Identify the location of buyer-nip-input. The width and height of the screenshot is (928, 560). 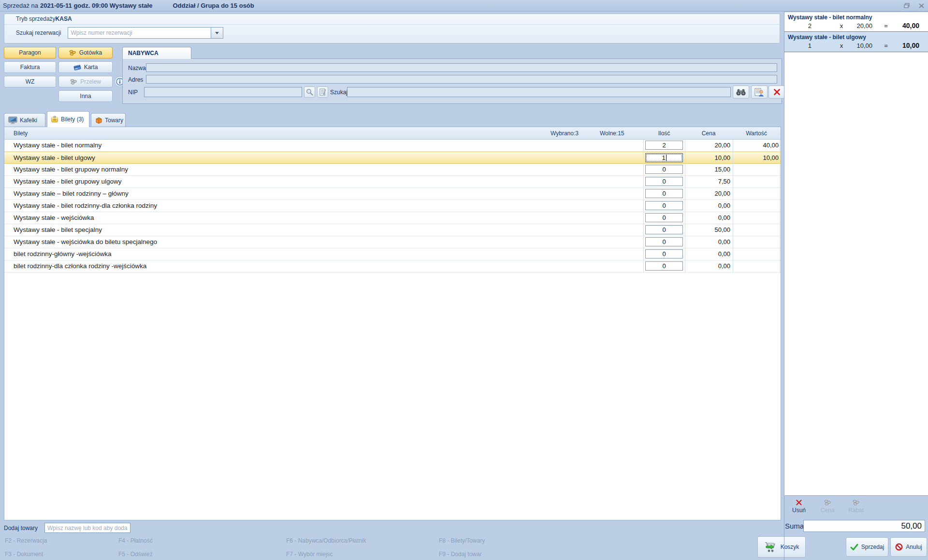
(223, 92).